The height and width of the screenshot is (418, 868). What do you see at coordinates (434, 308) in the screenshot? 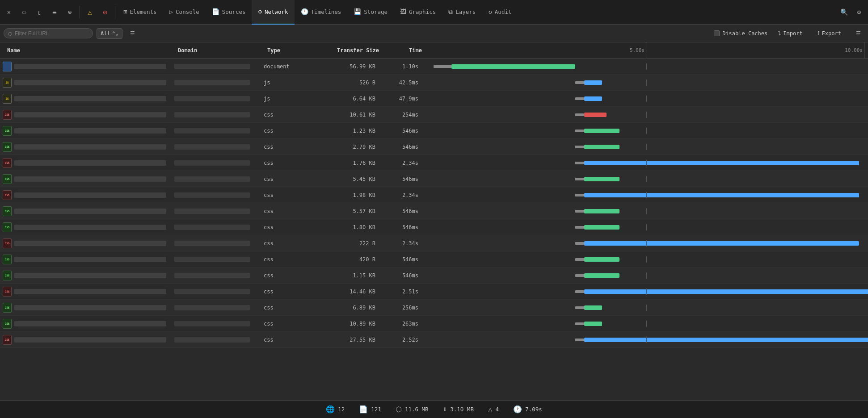
I see `table-row: CSS css6.89 KB256ms` at bounding box center [434, 308].